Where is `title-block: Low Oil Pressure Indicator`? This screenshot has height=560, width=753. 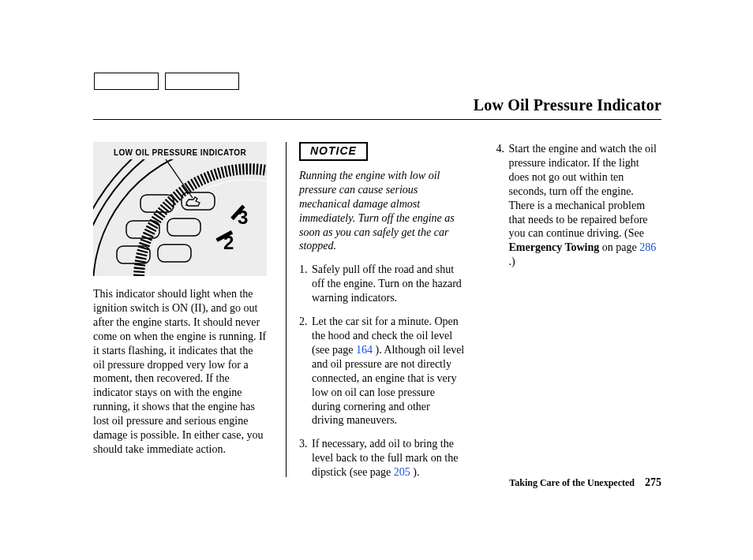
title-block: Low Oil Pressure Indicator is located at coordinates (377, 108).